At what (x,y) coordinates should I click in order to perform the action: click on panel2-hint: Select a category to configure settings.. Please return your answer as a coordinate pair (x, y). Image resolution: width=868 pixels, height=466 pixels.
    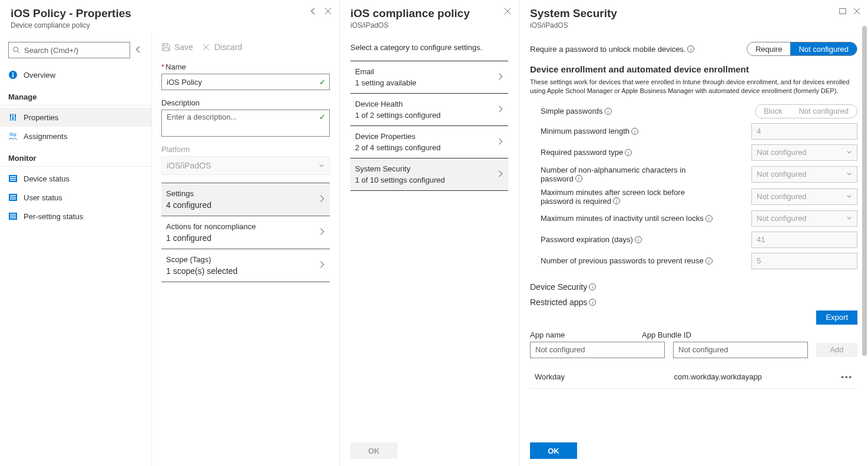
    Looking at the image, I should click on (429, 47).